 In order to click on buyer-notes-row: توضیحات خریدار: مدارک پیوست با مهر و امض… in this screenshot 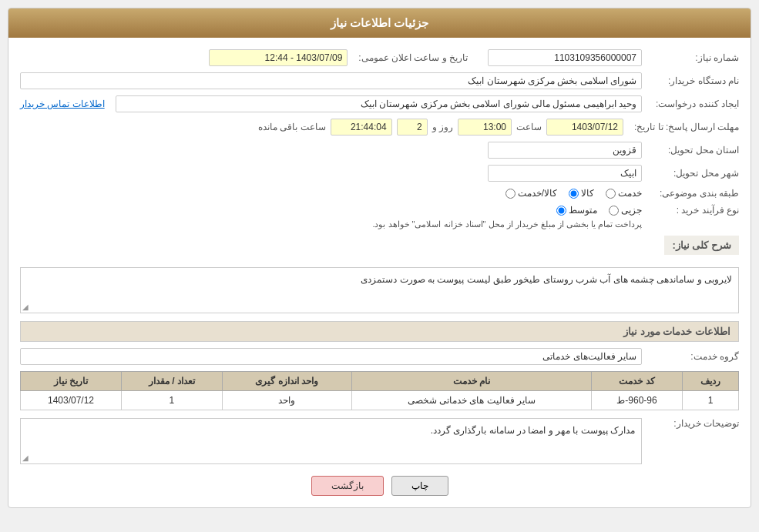, I will do `click(379, 441)`.